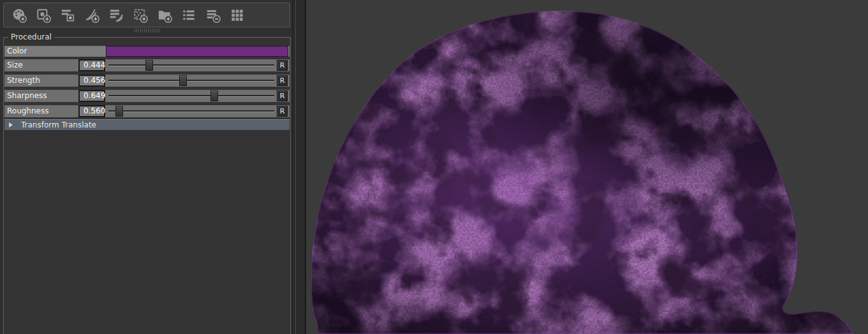 Image resolution: width=868 pixels, height=334 pixels. I want to click on roughness-value-input: 0.560, so click(92, 111).